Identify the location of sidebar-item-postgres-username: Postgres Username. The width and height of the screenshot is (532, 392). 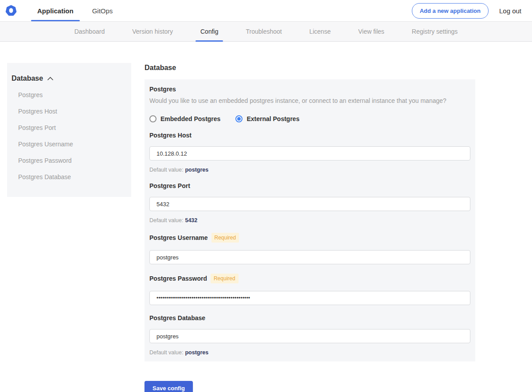
(69, 145).